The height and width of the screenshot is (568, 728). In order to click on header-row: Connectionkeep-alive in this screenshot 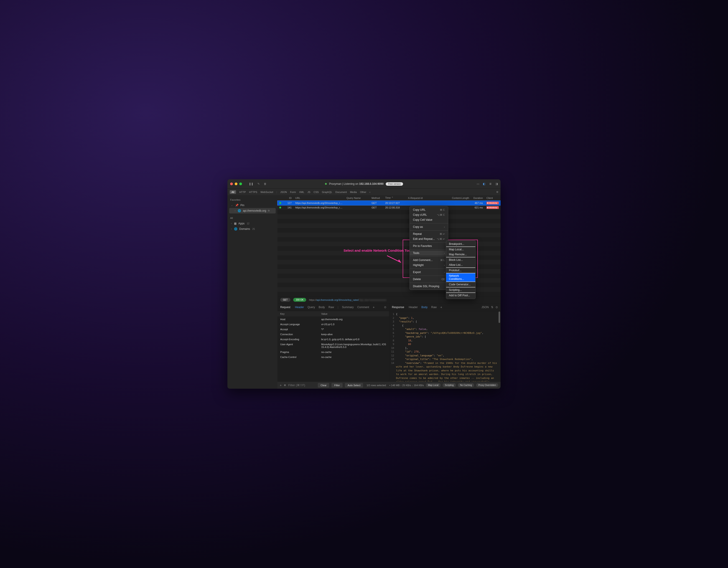, I will do `click(333, 334)`.